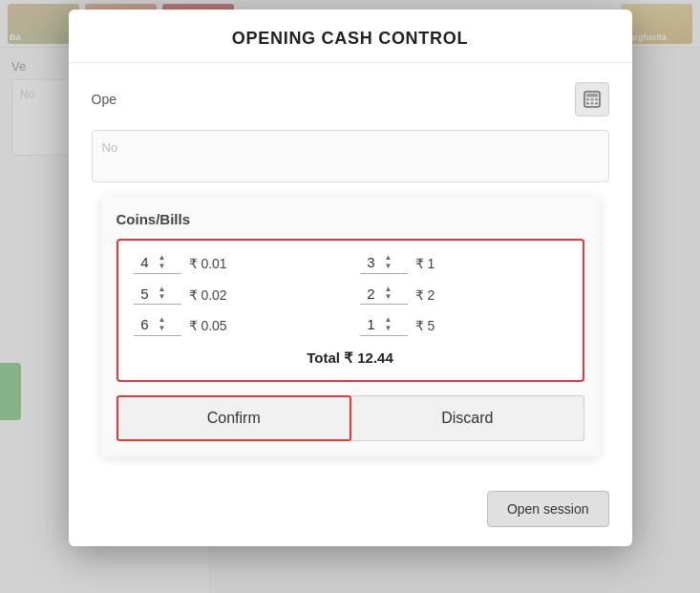  What do you see at coordinates (389, 263) in the screenshot?
I see `spinner-arrows-1: ▲ ▼` at bounding box center [389, 263].